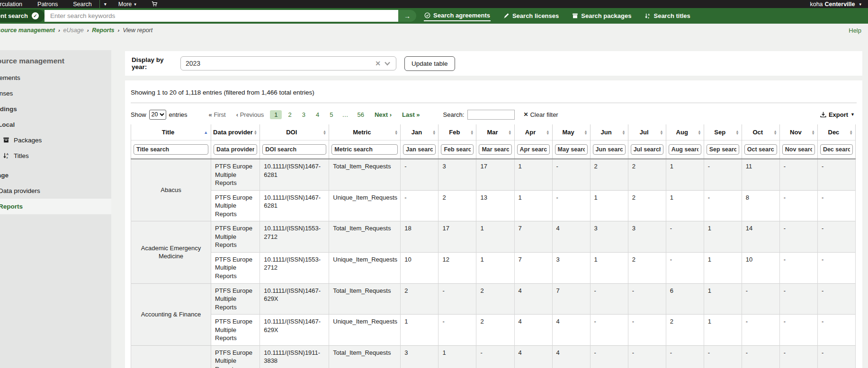 The image size is (868, 368). Describe the element at coordinates (222, 16) in the screenshot. I see `main-search-input` at that location.